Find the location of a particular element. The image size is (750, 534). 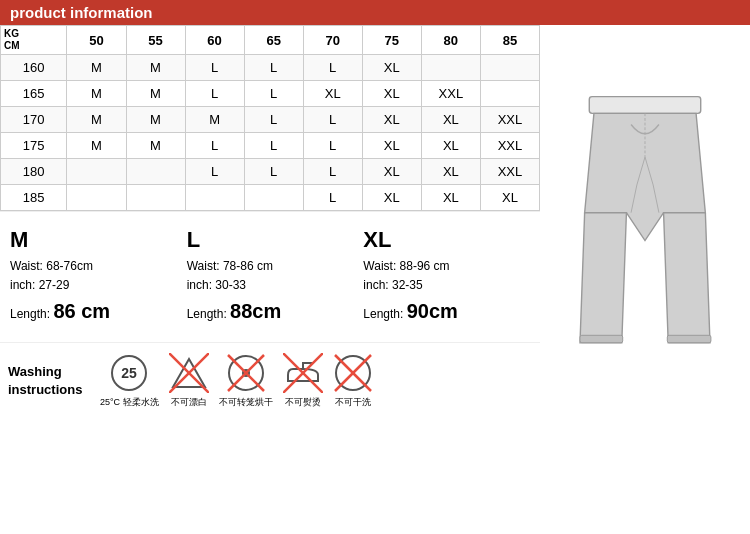

row-height: 165 is located at coordinates (34, 94).